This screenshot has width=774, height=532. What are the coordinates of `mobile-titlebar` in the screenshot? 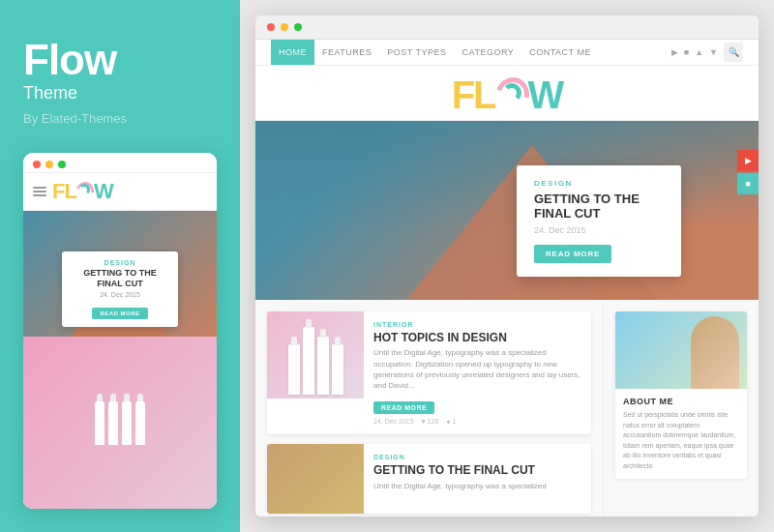 It's located at (120, 163).